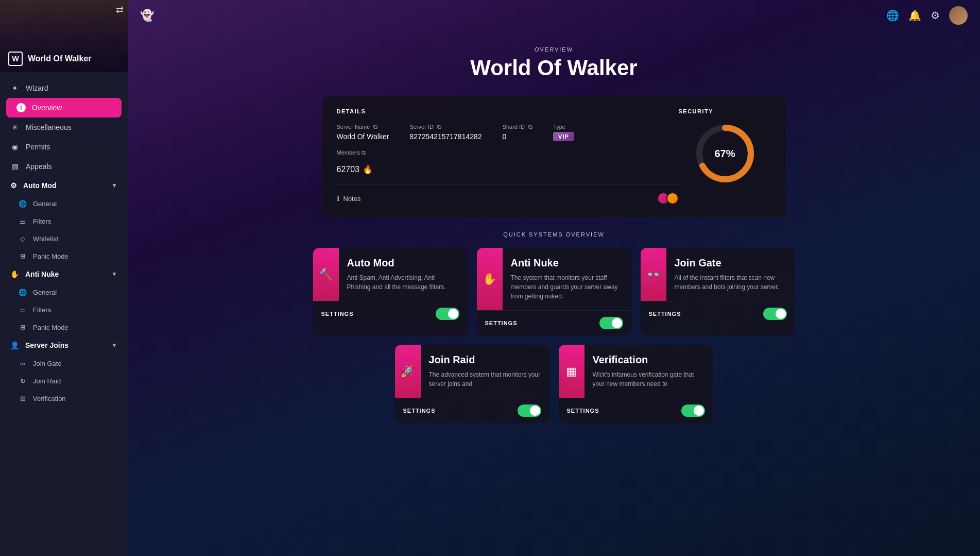 The image size is (980, 556). Describe the element at coordinates (490, 279) in the screenshot. I see `antinuke-accent: ✋` at that location.